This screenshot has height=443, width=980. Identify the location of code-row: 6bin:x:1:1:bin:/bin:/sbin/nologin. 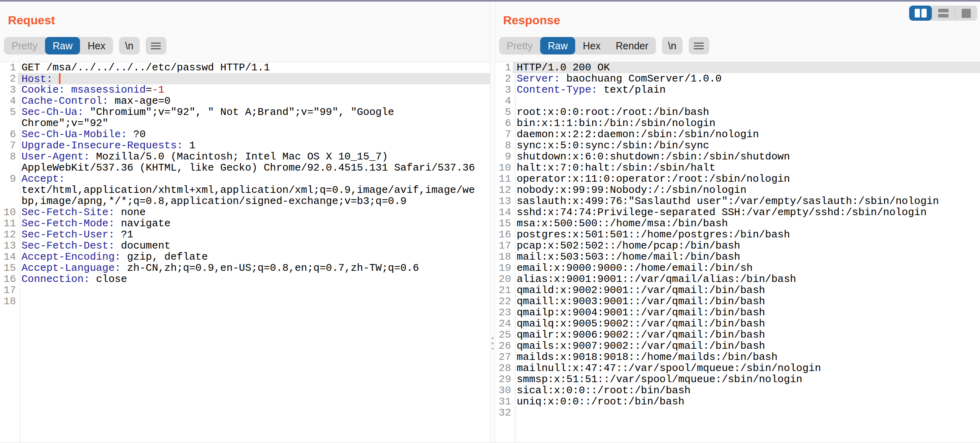
(738, 123).